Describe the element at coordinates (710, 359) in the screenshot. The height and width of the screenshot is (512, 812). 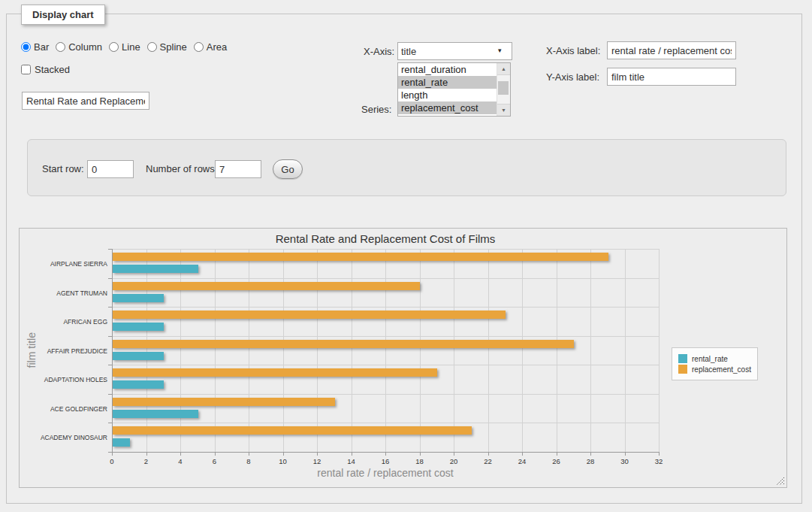
I see `legend-label-rental_rate: rental_rate` at that location.